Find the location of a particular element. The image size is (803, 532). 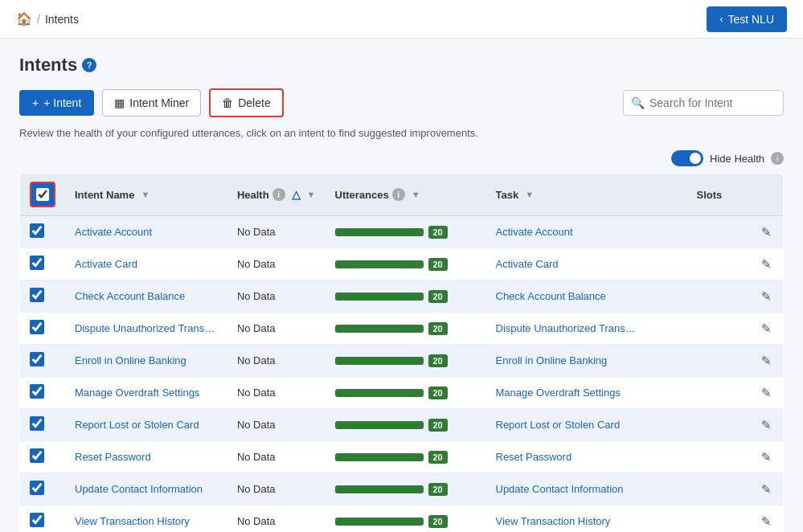

row-intent-name: Activate Account is located at coordinates (146, 232).